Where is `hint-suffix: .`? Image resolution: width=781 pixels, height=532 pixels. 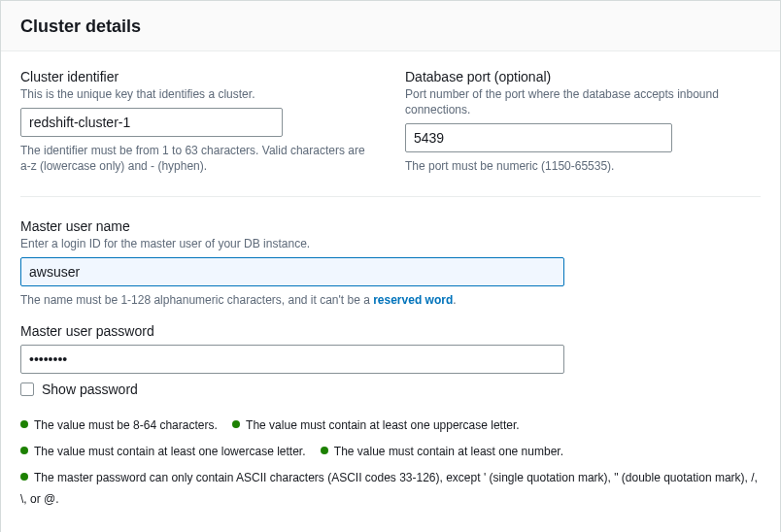 hint-suffix: . is located at coordinates (455, 300).